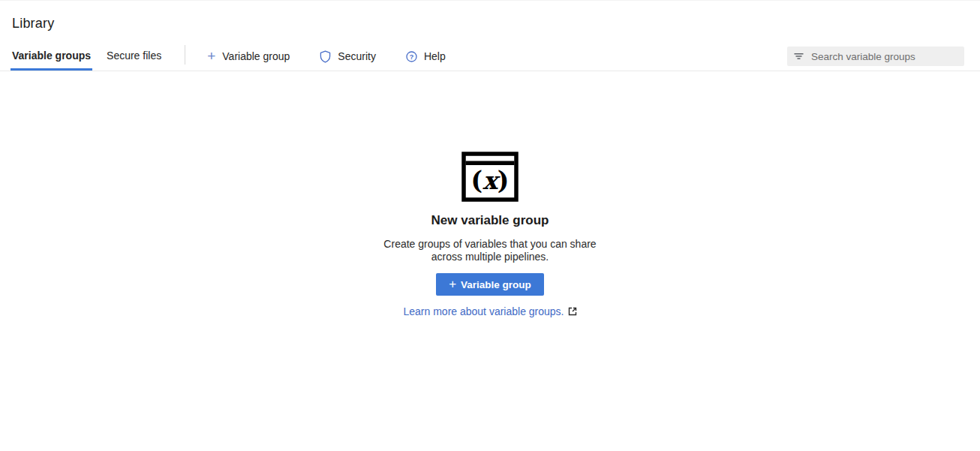 This screenshot has height=451, width=980. What do you see at coordinates (256, 56) in the screenshot?
I see `toolbar-variable-group-label: Variable group` at bounding box center [256, 56].